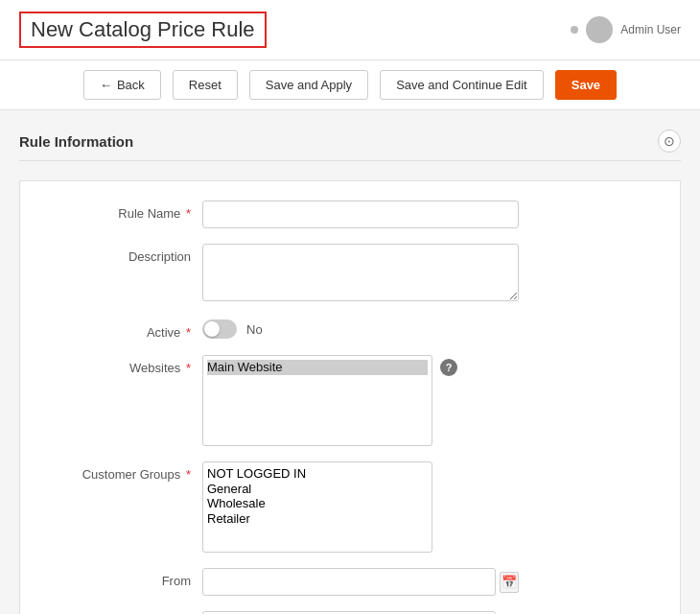 Image resolution: width=700 pixels, height=614 pixels. Describe the element at coordinates (586, 84) in the screenshot. I see `save-label: Save` at that location.